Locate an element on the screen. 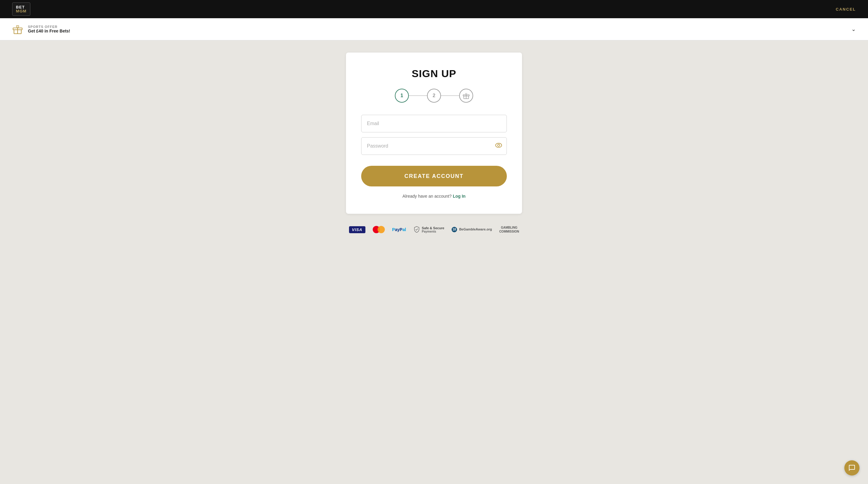 This screenshot has width=868, height=484. signup-title: SIGN UP is located at coordinates (434, 73).